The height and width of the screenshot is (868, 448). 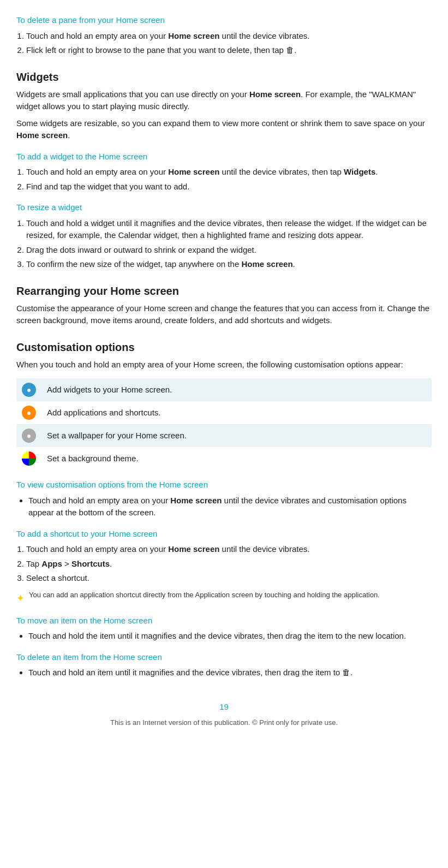 I want to click on table-row-text: Add applications and shortcuts., so click(x=237, y=413).